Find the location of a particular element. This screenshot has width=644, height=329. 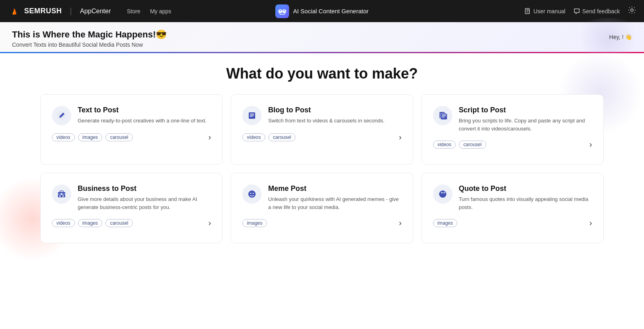

book-icon is located at coordinates (528, 11).